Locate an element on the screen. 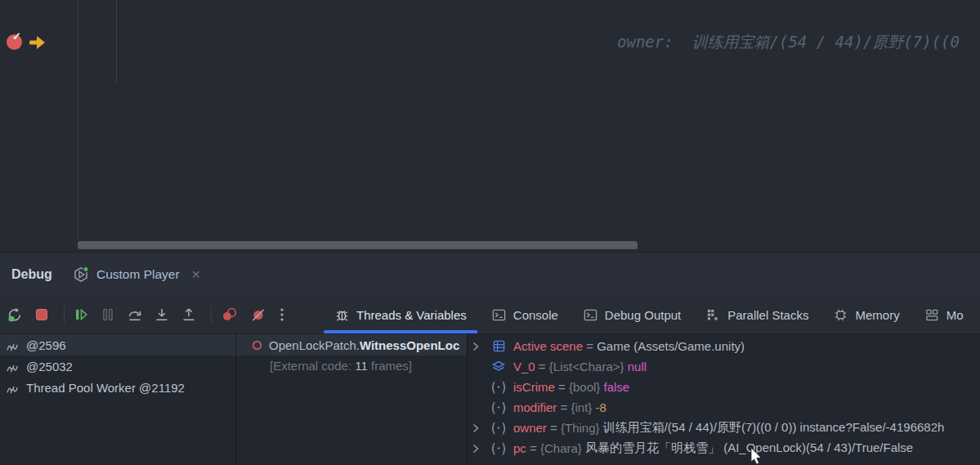 The image size is (980, 465). thread-row: @25032 is located at coordinates (118, 366).